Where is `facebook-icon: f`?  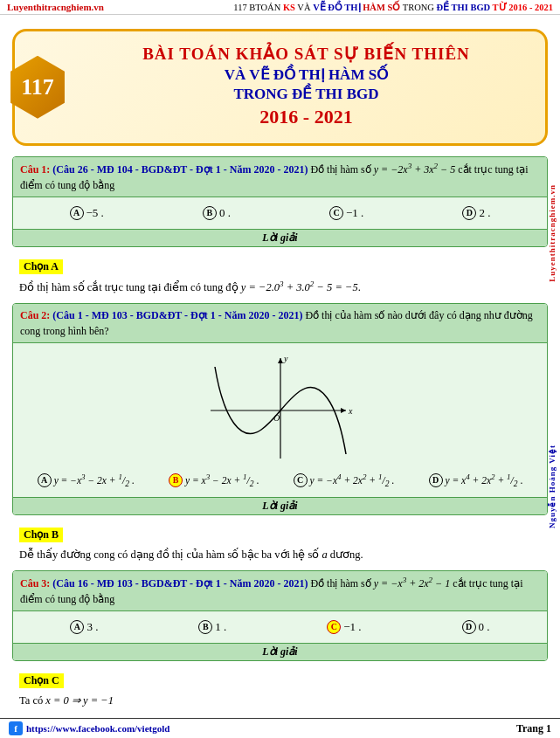
facebook-icon: f is located at coordinates (16, 728).